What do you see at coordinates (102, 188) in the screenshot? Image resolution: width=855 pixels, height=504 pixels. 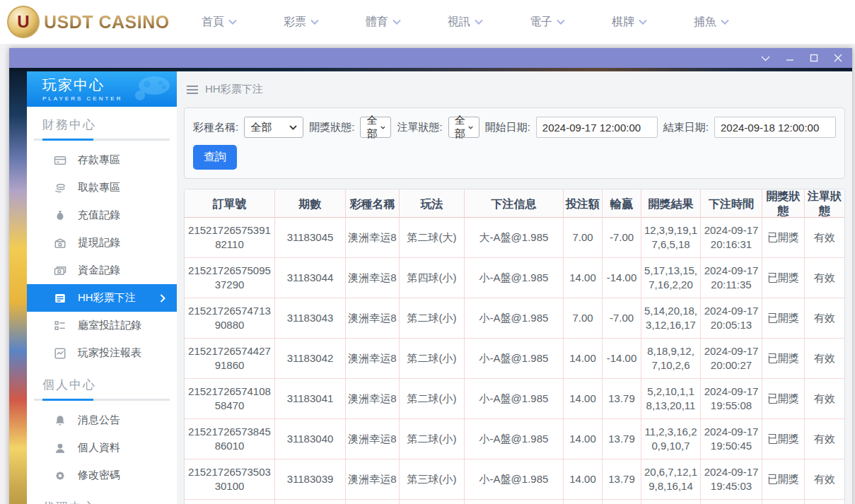 I see `sidebar-item-withdraw: 取款專區` at bounding box center [102, 188].